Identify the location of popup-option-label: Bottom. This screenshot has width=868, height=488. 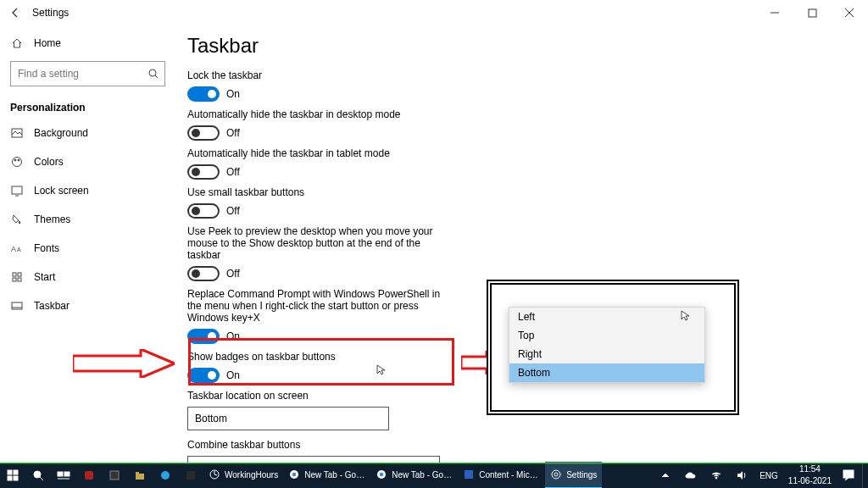
(534, 373).